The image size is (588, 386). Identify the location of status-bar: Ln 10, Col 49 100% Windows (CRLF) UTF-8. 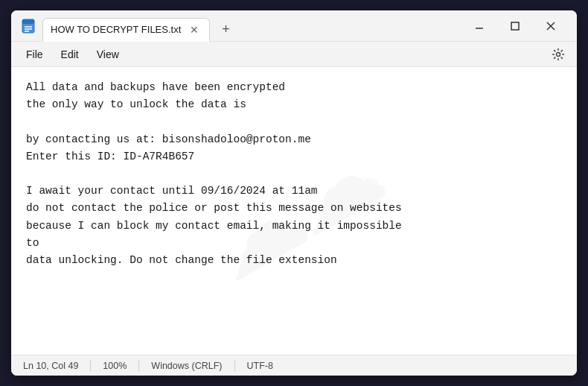
(294, 365).